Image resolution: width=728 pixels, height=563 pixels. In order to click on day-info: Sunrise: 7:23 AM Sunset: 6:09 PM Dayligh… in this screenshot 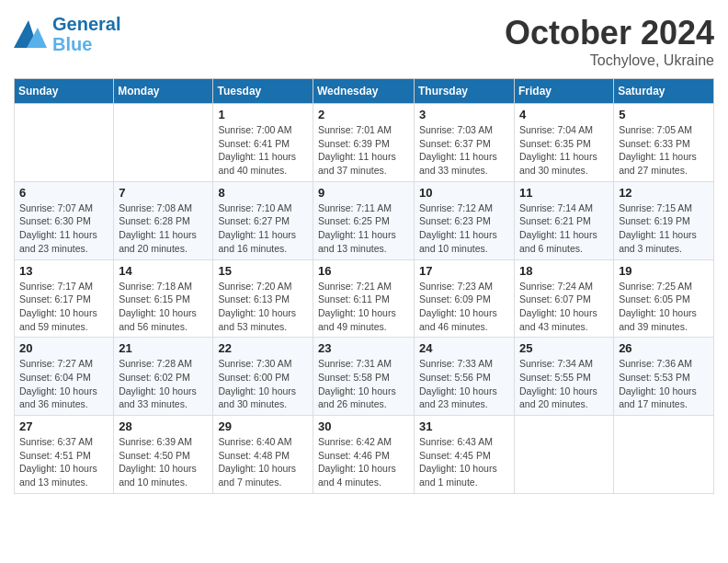, I will do `click(464, 307)`.